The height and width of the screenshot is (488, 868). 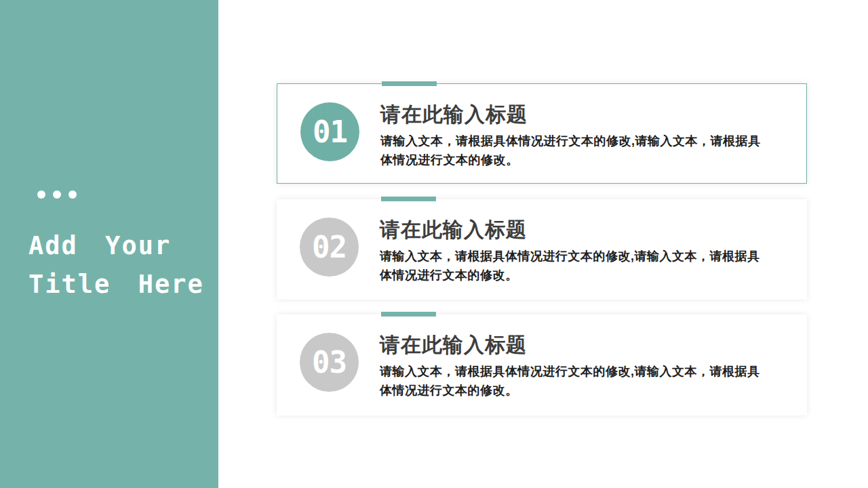 I want to click on number-label: 02, so click(x=330, y=247).